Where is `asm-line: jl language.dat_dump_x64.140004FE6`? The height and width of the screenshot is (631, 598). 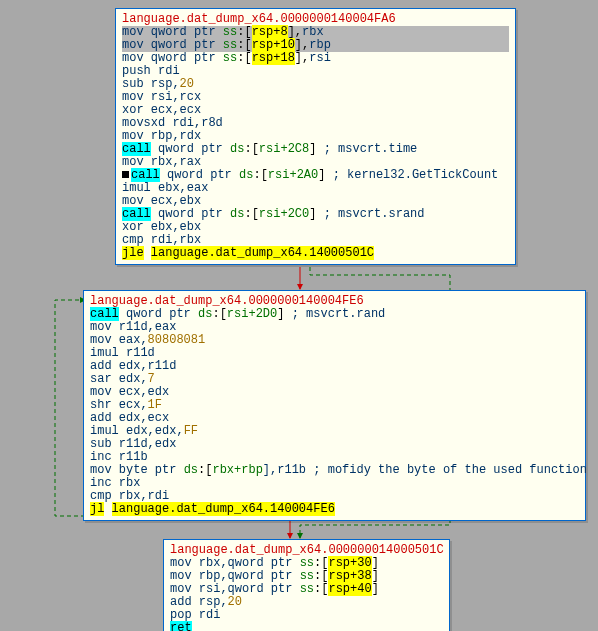 asm-line: jl language.dat_dump_x64.140004FE6 is located at coordinates (334, 510).